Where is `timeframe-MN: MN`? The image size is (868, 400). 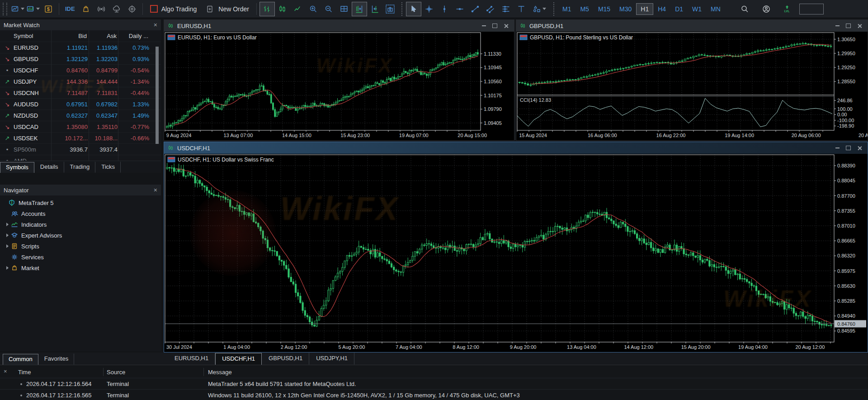 timeframe-MN: MN is located at coordinates (716, 9).